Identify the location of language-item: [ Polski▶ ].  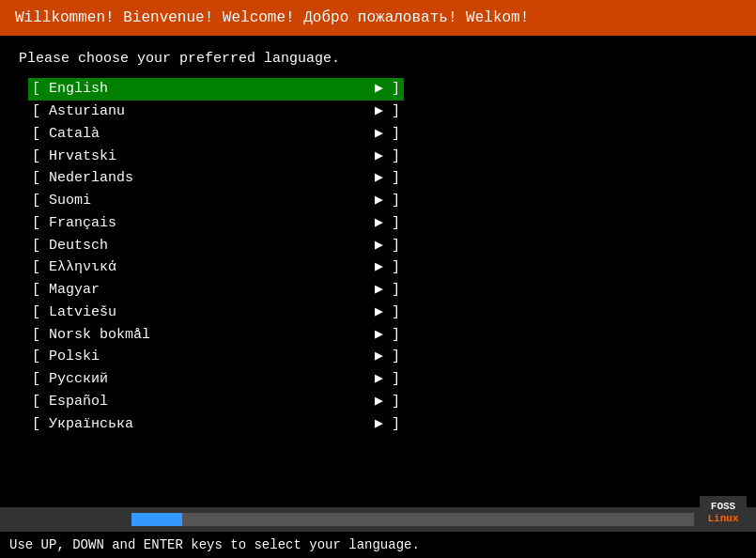
(216, 357).